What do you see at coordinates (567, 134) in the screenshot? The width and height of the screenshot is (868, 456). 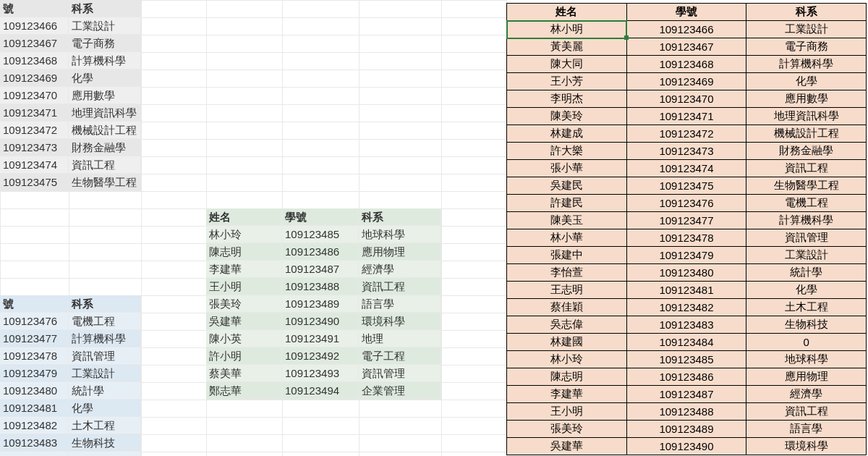 I see `right-name: 林建成` at bounding box center [567, 134].